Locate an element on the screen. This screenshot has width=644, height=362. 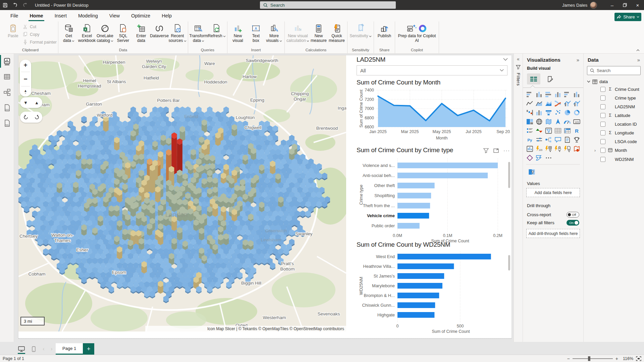
paste-button: Paste is located at coordinates (13, 30).